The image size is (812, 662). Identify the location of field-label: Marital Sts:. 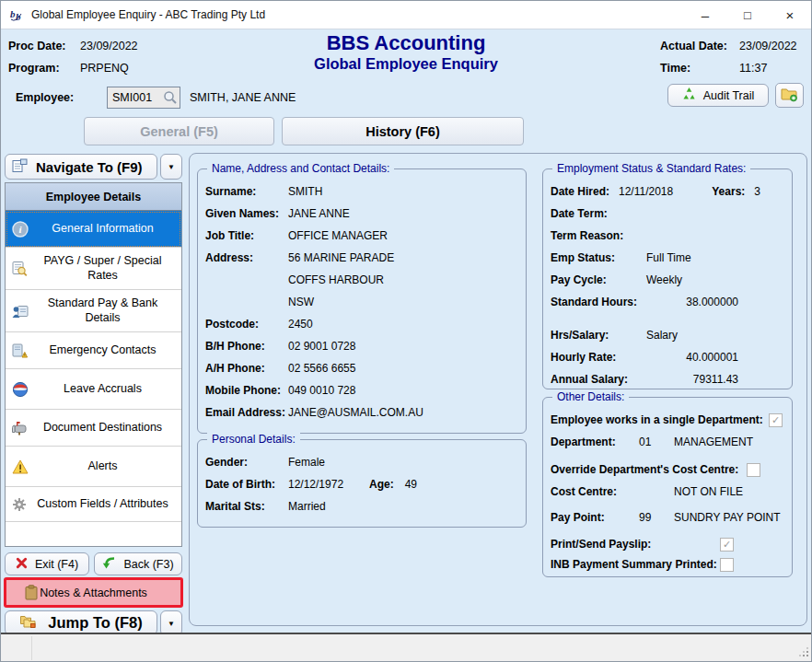
(247, 506).